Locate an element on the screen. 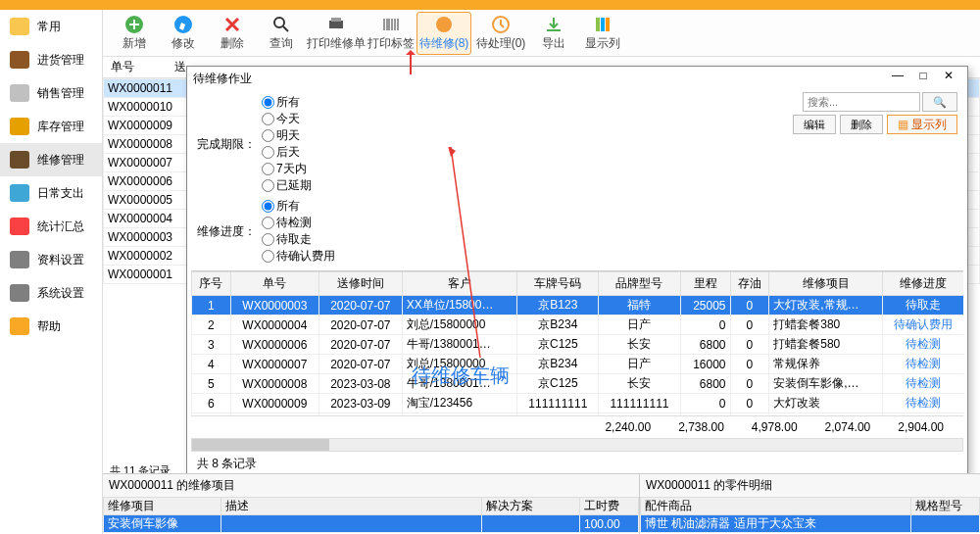 This screenshot has height=534, width=980. x-icon is located at coordinates (232, 24).